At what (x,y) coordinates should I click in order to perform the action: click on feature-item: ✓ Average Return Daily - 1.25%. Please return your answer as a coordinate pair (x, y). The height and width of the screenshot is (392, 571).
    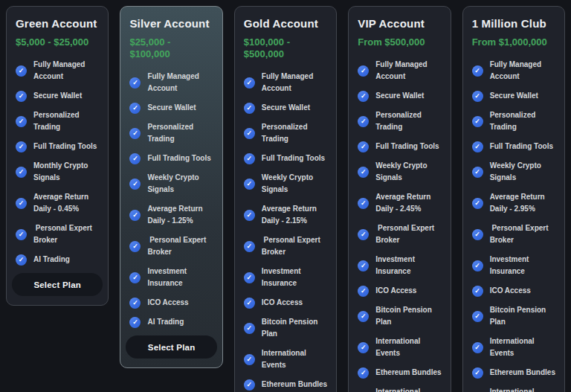
    Looking at the image, I should click on (171, 215).